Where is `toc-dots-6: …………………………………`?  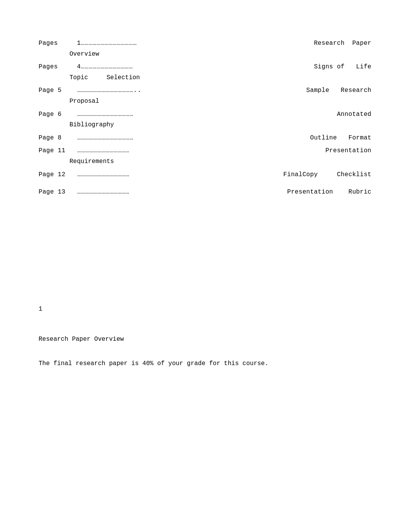 toc-dots-6: ………………………………… is located at coordinates (200, 151).